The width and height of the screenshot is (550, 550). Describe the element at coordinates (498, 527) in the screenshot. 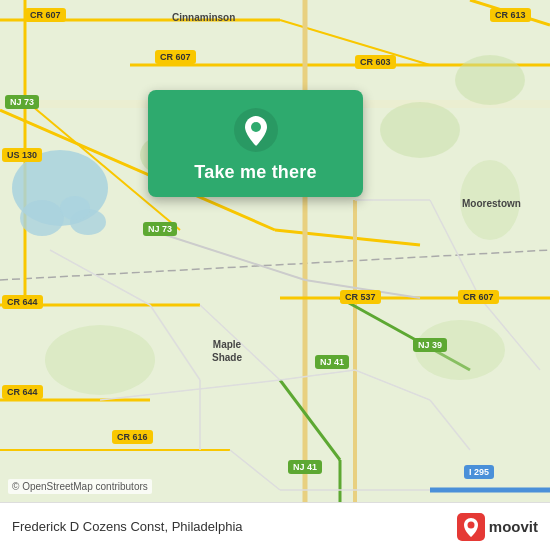

I see `moovit-logo: moovit` at that location.